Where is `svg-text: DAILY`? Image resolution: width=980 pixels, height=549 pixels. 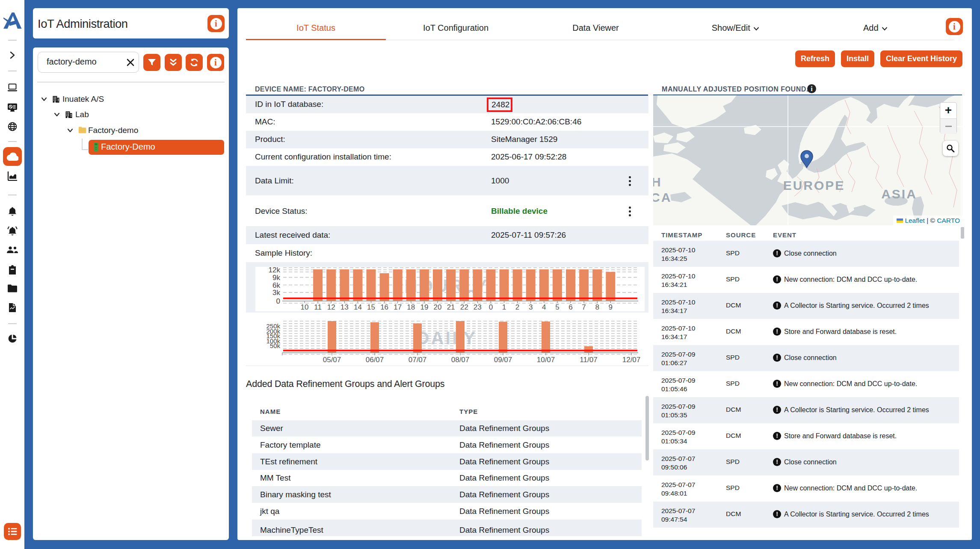
svg-text: DAILY is located at coordinates (447, 338).